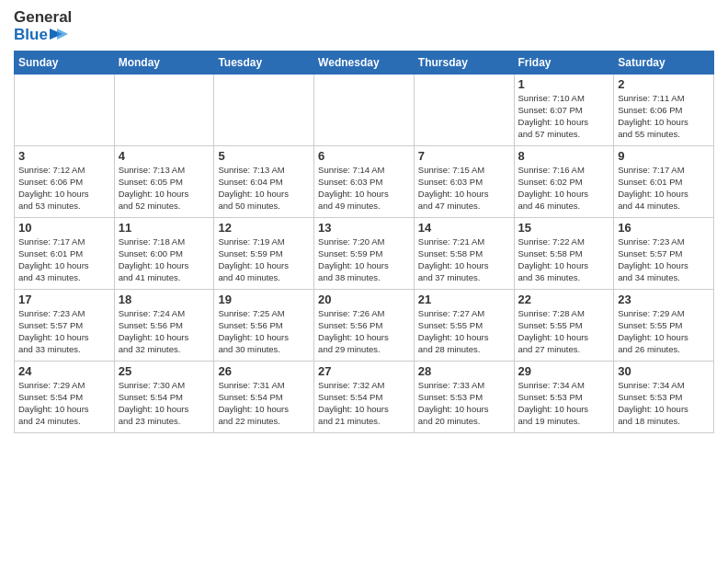 This screenshot has width=728, height=563. I want to click on day-info: Sunrise: 7:27 AM Sunset: 5:55 PM Dayligh…, so click(464, 331).